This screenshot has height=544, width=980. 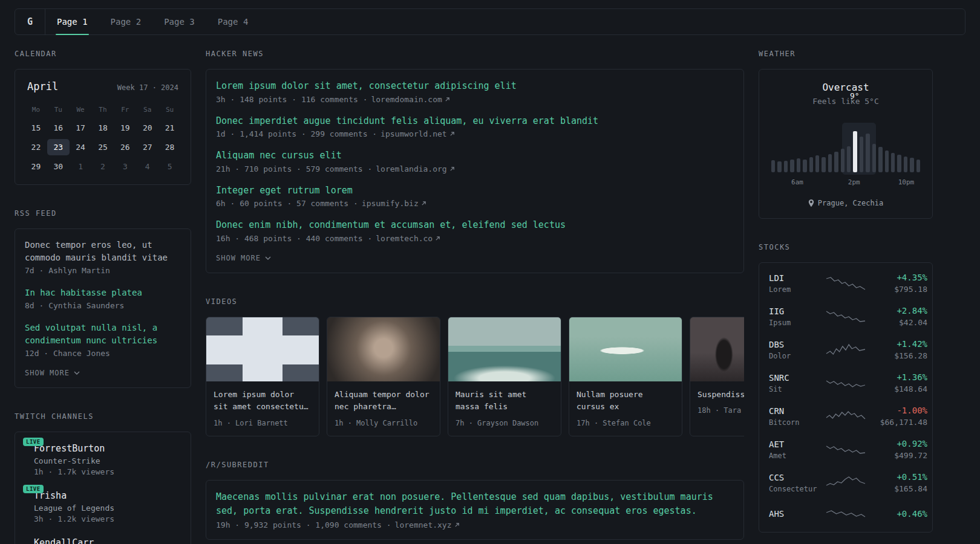 What do you see at coordinates (846, 388) in the screenshot?
I see `stocks-widget: STOCKS LDI Lorem +4.35% $795.18` at bounding box center [846, 388].